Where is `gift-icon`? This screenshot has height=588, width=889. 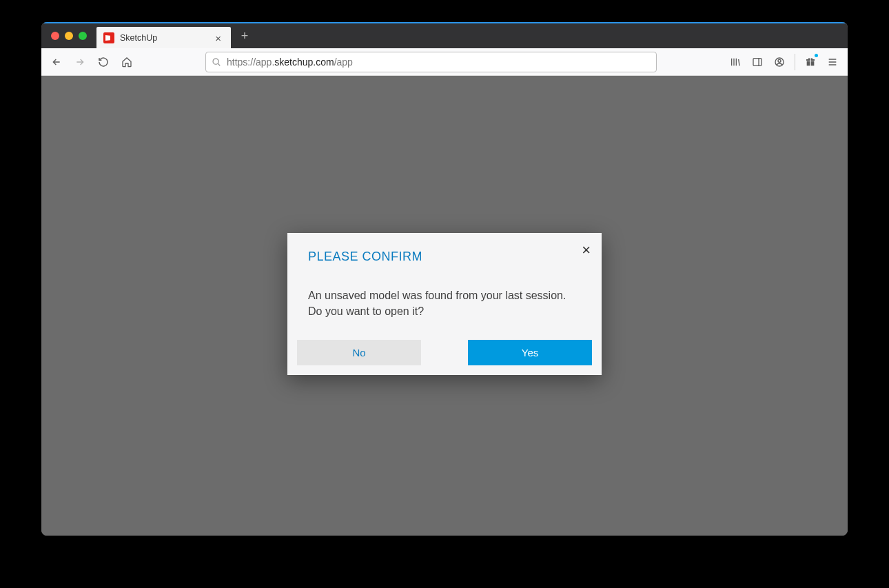
gift-icon is located at coordinates (810, 62).